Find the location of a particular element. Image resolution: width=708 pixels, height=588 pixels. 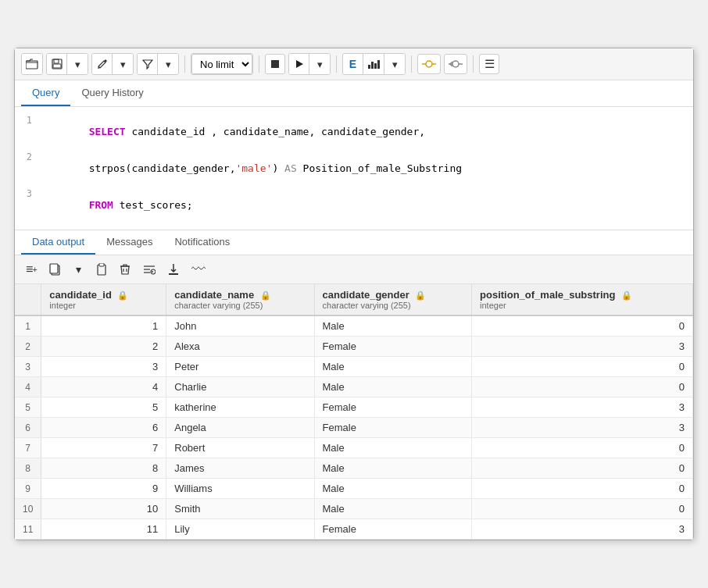

edit-dropdown-btn: ▾ is located at coordinates (123, 64).